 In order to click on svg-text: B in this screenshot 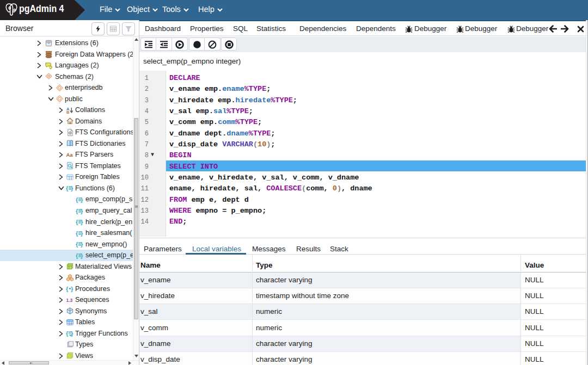, I will do `click(68, 112)`.